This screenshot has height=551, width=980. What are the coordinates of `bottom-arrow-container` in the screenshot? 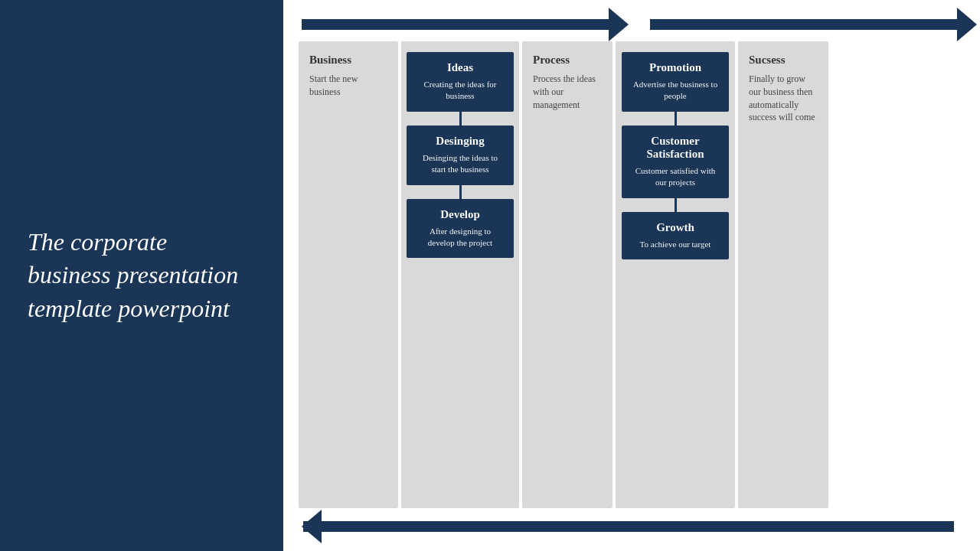 It's located at (628, 527).